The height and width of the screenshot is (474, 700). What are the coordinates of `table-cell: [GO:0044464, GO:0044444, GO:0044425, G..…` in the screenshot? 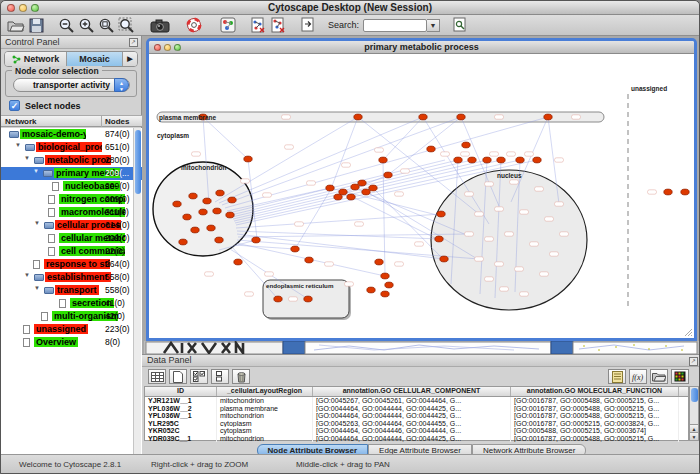 It's located at (412, 409).